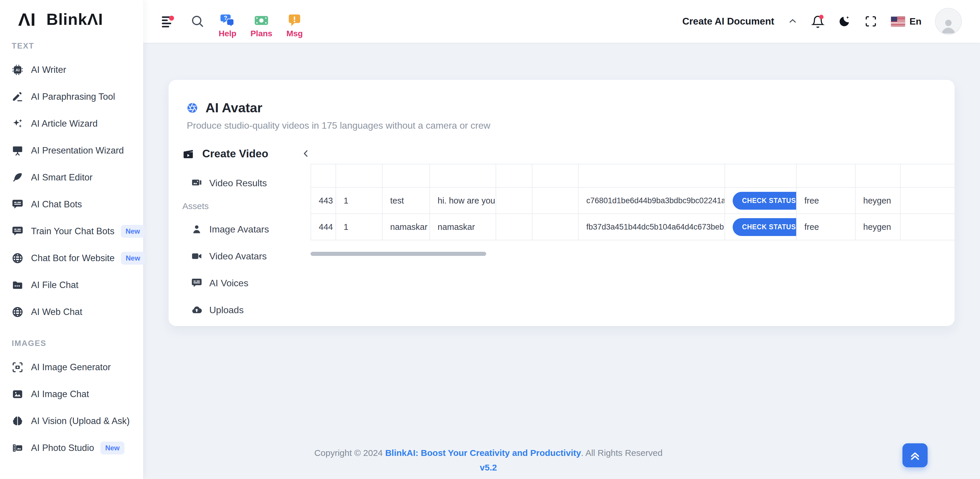 This screenshot has height=479, width=980. What do you see at coordinates (229, 283) in the screenshot?
I see `panel-nav-item-label: AI Voices` at bounding box center [229, 283].